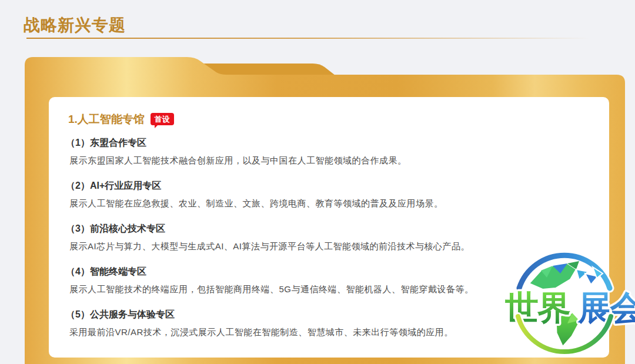 This screenshot has width=635, height=364. I want to click on section-description: 展示东盟国家人工智能技术融合创新应用，以及与中国在人工智能领域的合作成果。, so click(339, 160).